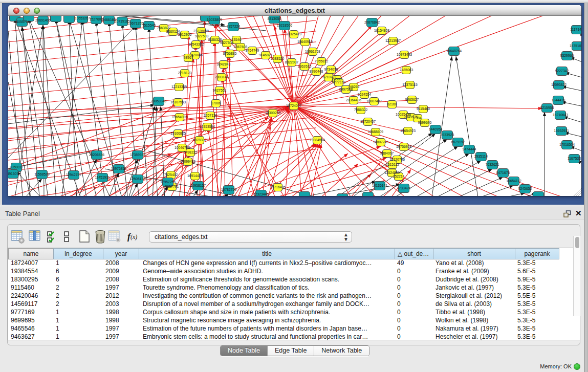 Image resolution: width=588 pixels, height=372 pixels. What do you see at coordinates (224, 64) in the screenshot?
I see `svg-text: 9242843` at bounding box center [224, 64].